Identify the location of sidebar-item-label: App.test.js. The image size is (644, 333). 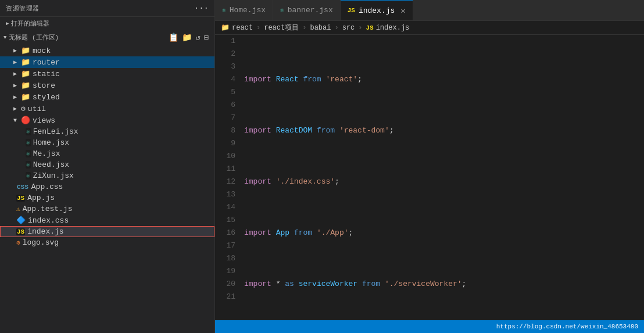
(48, 209).